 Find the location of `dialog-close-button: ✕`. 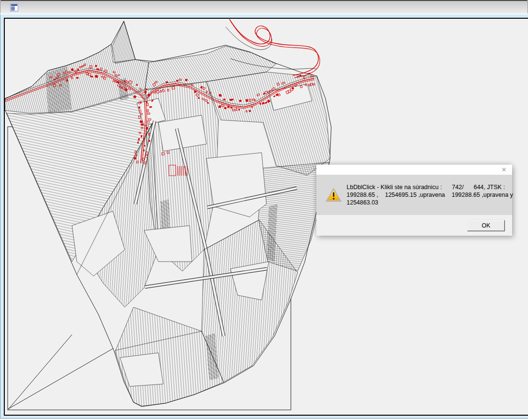

dialog-close-button: ✕ is located at coordinates (504, 170).